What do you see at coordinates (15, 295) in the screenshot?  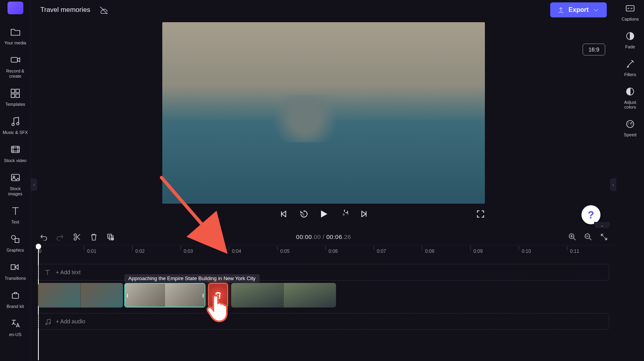 I see `brandkit-icon` at bounding box center [15, 295].